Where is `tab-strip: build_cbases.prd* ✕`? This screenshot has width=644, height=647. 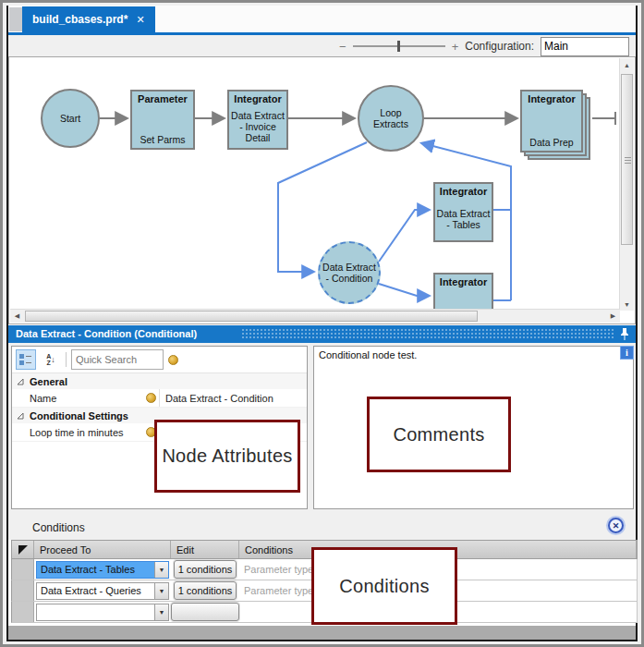 tab-strip: build_cbases.prd* ✕ is located at coordinates (322, 18).